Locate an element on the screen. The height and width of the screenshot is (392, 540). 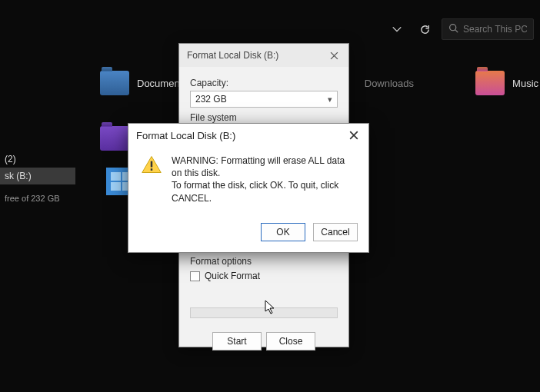
warning-line-2: To format the disk, click OK. To quit, c… is located at coordinates (264, 191).